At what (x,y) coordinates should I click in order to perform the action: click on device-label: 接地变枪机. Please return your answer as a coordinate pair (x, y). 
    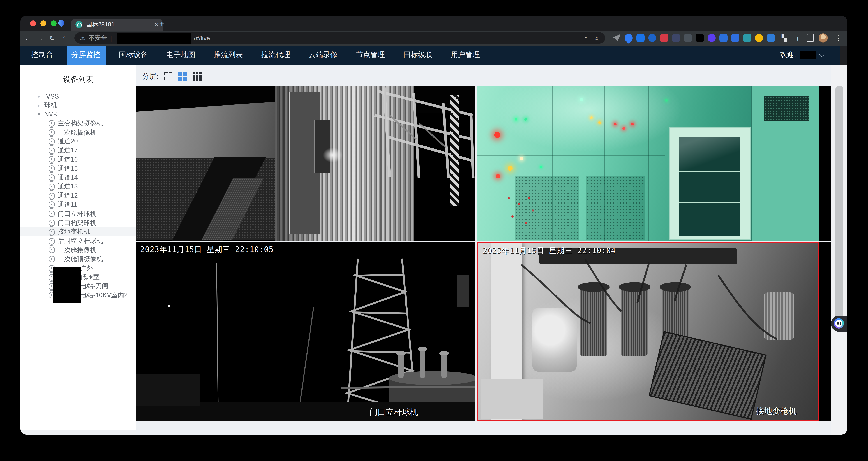
    Looking at the image, I should click on (74, 232).